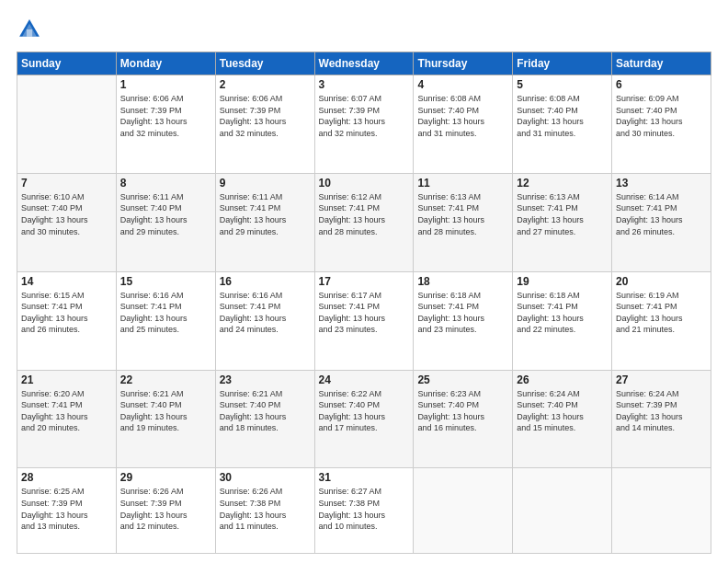  What do you see at coordinates (66, 282) in the screenshot?
I see `day-number: 14` at bounding box center [66, 282].